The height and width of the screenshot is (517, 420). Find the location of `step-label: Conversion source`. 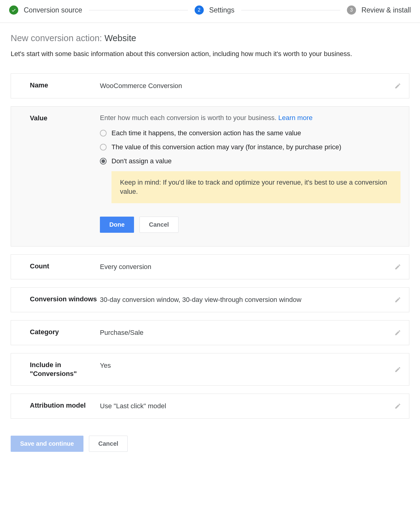

step-label: Conversion source is located at coordinates (53, 10).